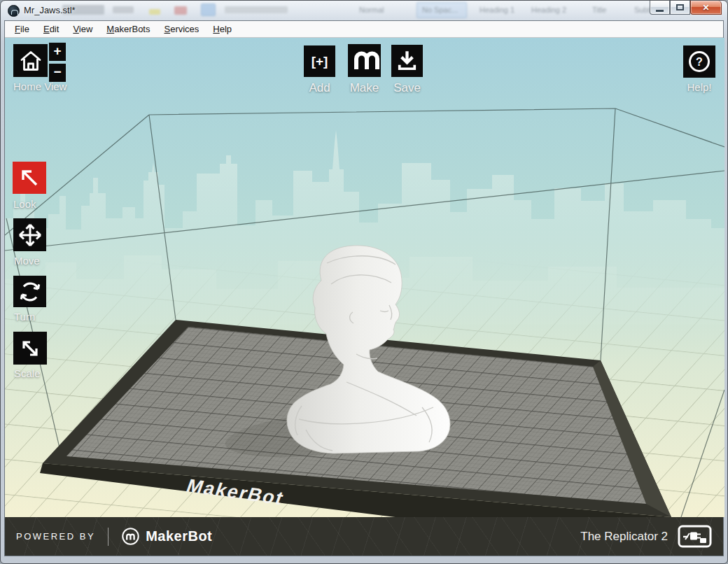  What do you see at coordinates (57, 73) in the screenshot?
I see `zoom-out-button: −` at bounding box center [57, 73].